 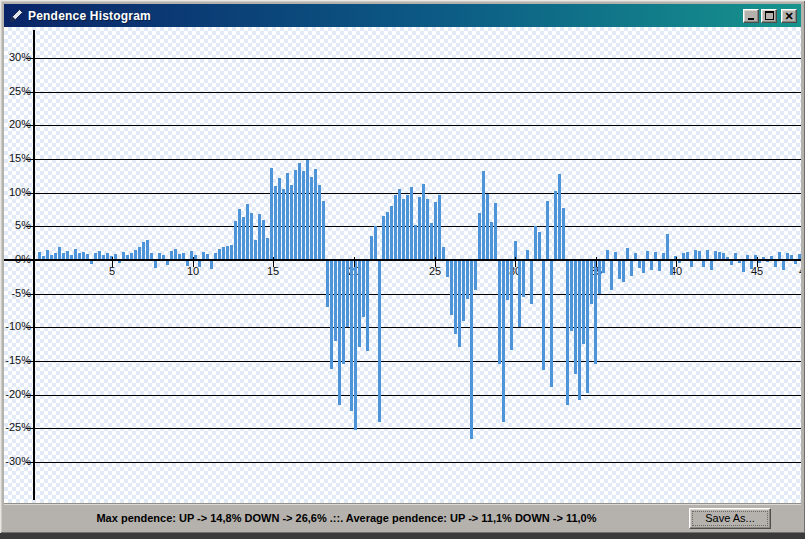 What do you see at coordinates (751, 16) in the screenshot?
I see `minimize-button` at bounding box center [751, 16].